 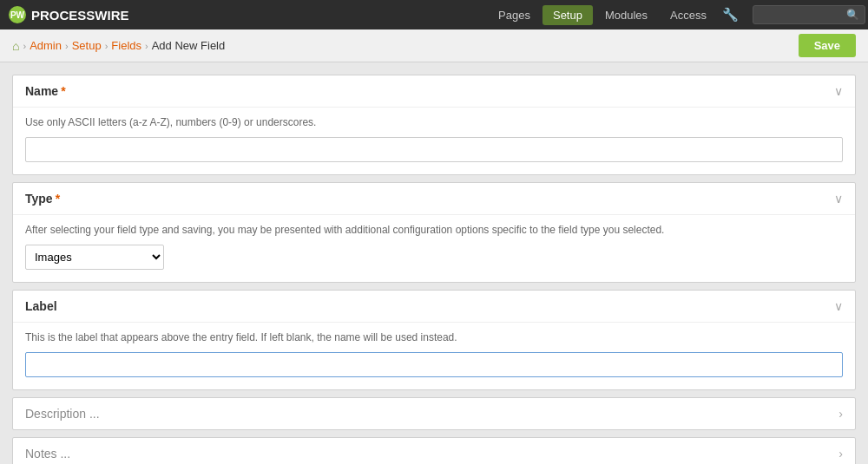 I want to click on breadcrumb-sep-3: ›, so click(x=147, y=46).